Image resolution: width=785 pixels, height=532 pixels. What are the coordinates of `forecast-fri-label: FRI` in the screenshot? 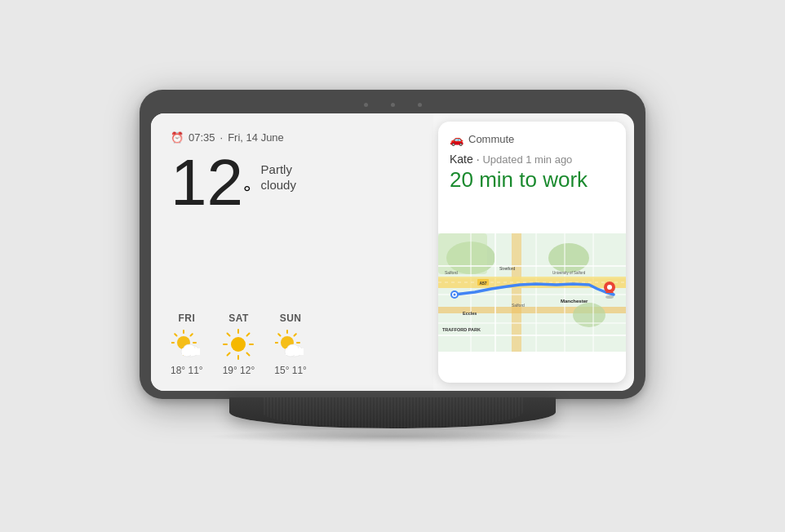 It's located at (186, 318).